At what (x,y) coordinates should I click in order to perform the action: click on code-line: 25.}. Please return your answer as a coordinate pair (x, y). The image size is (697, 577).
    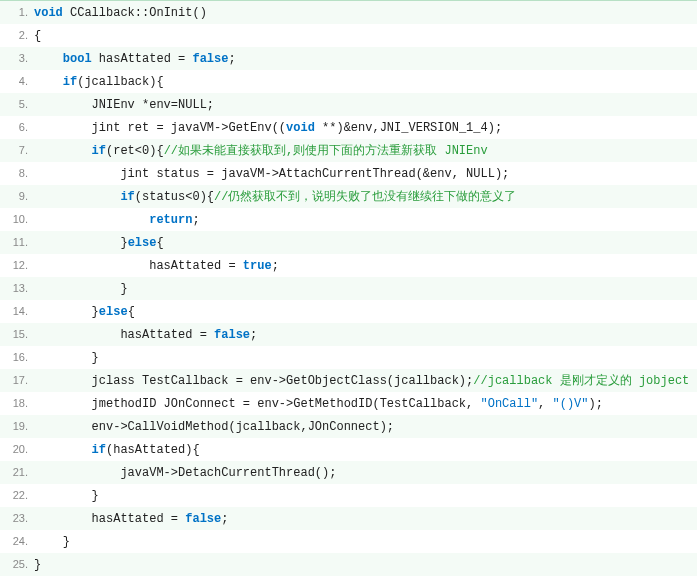
    Looking at the image, I should click on (348, 564).